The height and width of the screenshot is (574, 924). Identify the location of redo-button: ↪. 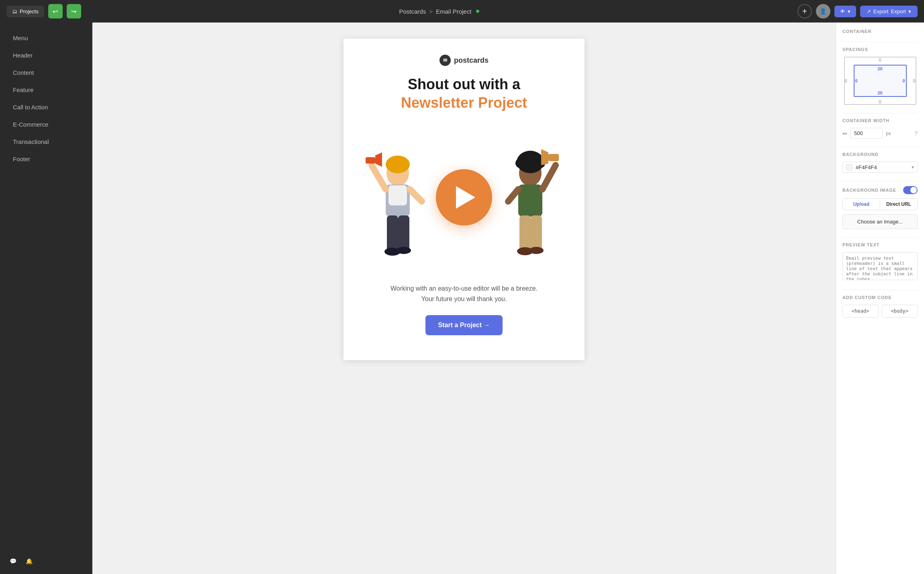
(74, 11).